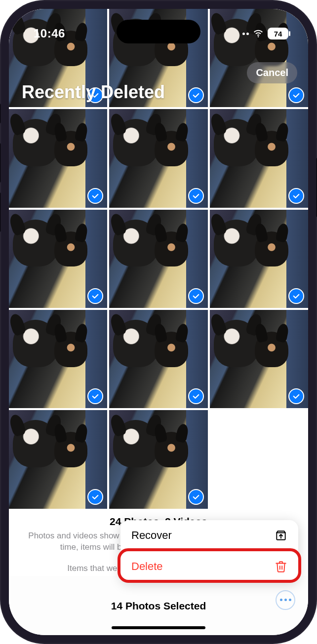 This screenshot has height=644, width=317. What do you see at coordinates (159, 606) in the screenshot?
I see `selection-count: 14 Photos Selected` at bounding box center [159, 606].